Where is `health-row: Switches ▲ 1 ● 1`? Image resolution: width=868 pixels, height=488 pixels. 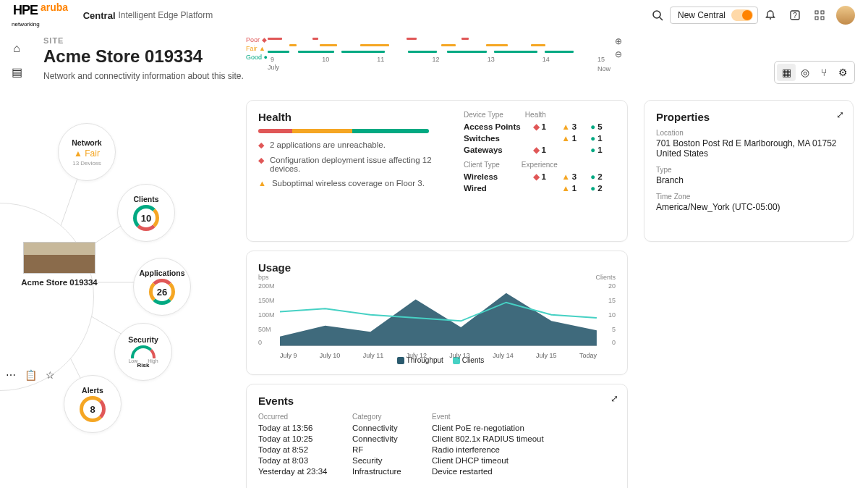
health-row: Switches ▲ 1 ● 1 is located at coordinates (541, 138).